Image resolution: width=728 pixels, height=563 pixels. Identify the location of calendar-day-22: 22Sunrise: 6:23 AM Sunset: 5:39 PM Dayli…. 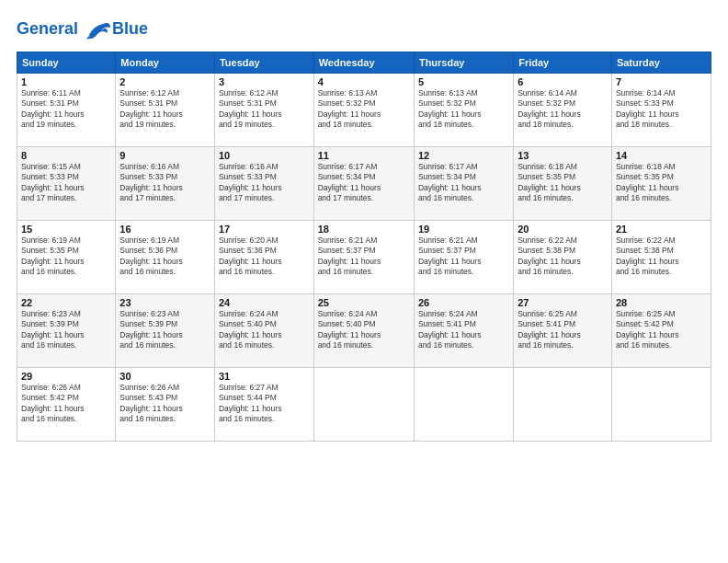
(66, 331).